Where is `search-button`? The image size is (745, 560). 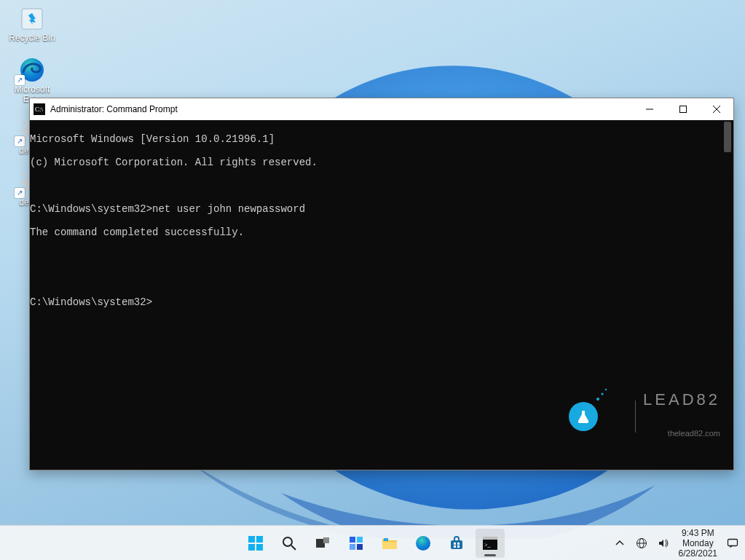 search-button is located at coordinates (289, 543).